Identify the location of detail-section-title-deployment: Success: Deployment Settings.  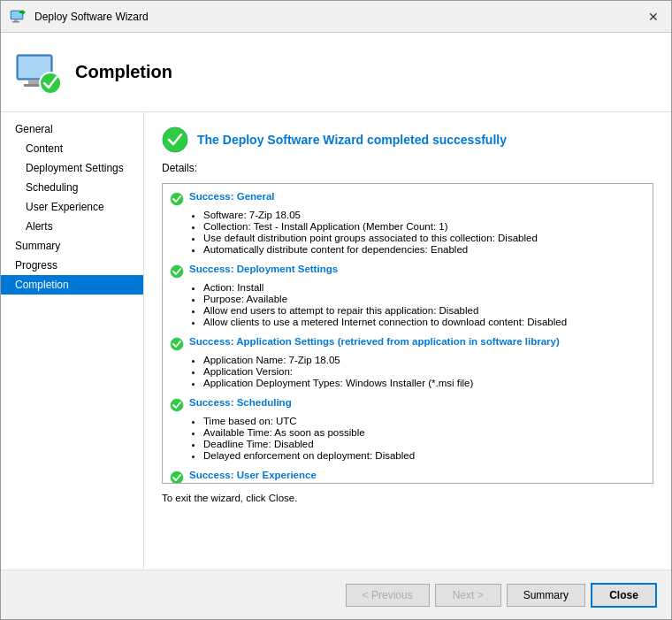
(408, 271).